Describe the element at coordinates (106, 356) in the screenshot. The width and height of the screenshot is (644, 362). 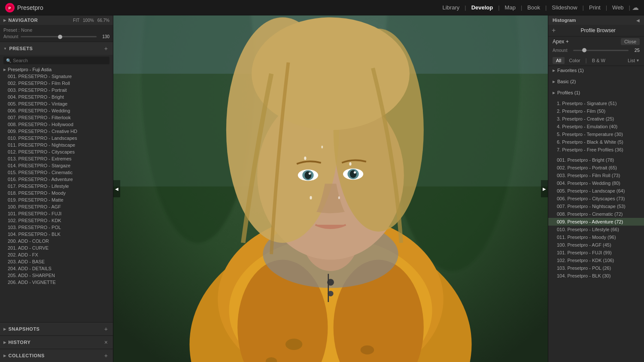
I see `collections-add-button: +` at that location.